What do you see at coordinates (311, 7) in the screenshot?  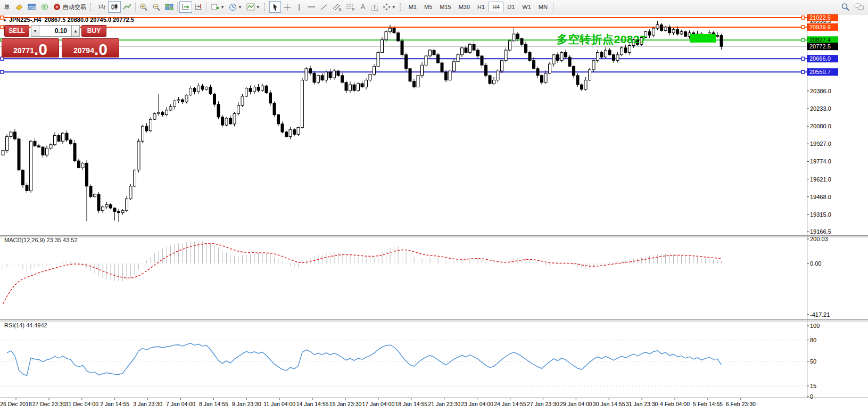 I see `horizontal-line-button` at bounding box center [311, 7].